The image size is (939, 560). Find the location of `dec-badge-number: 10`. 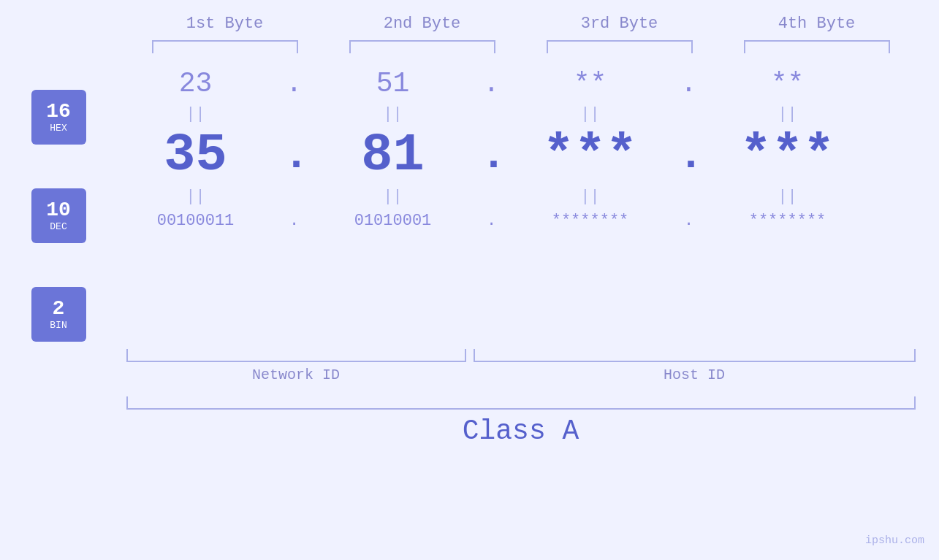

dec-badge-number: 10 is located at coordinates (58, 210).